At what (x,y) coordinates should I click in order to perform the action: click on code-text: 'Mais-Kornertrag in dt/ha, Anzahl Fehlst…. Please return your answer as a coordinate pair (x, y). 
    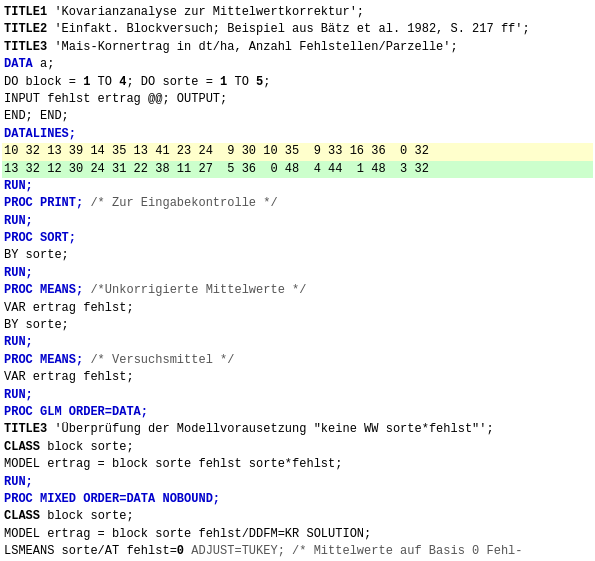
    Looking at the image, I should click on (252, 47).